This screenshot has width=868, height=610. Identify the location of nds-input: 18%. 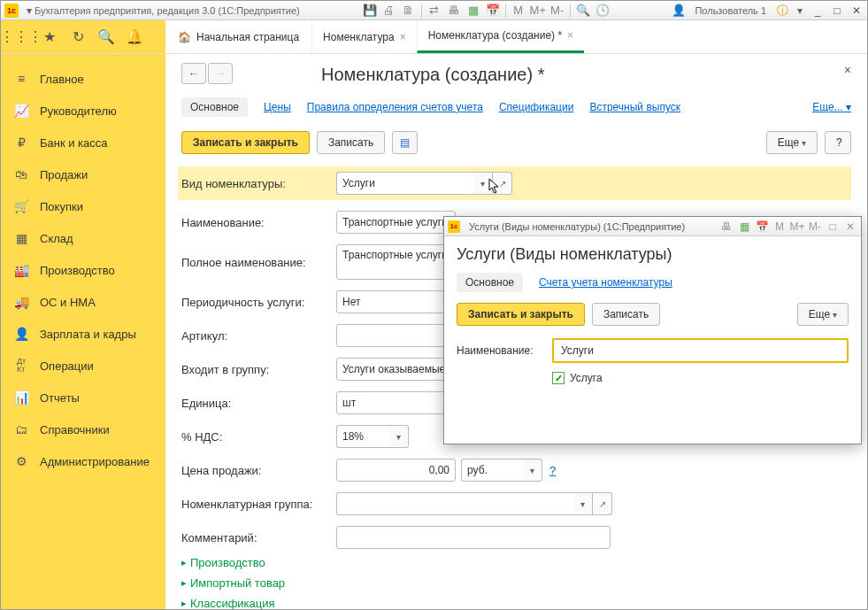
(363, 436).